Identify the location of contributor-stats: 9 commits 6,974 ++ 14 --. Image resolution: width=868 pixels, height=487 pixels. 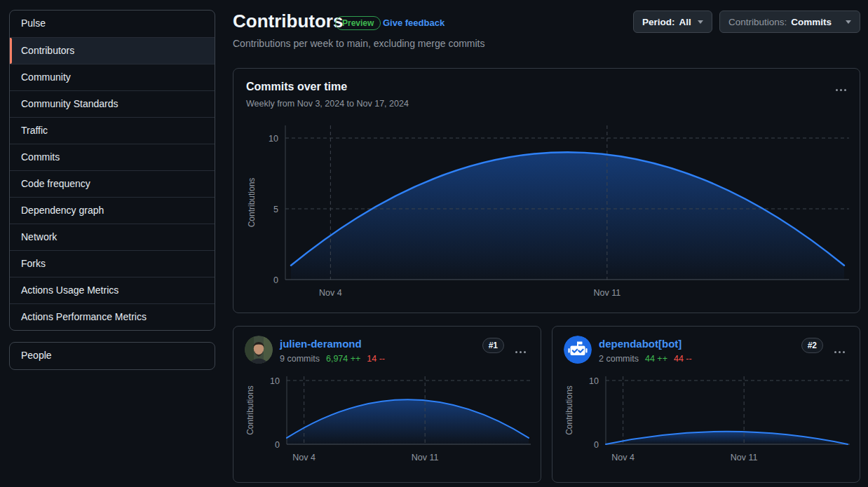
(332, 359).